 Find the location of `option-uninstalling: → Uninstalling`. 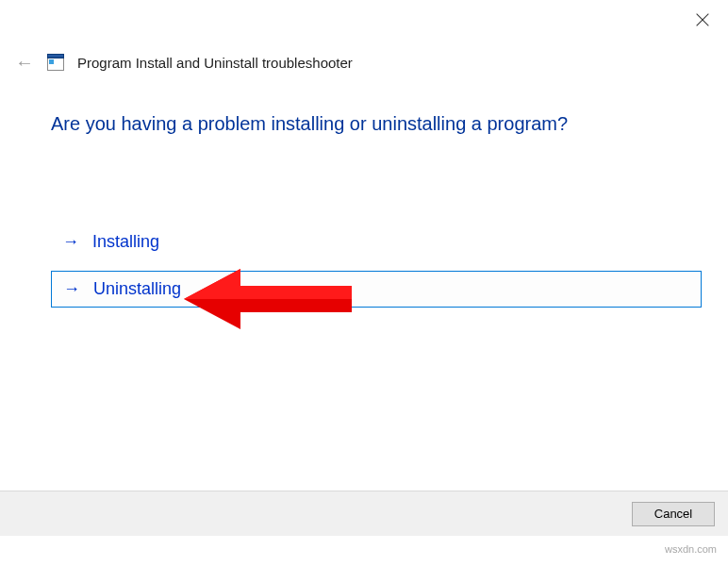

option-uninstalling: → Uninstalling is located at coordinates (376, 289).